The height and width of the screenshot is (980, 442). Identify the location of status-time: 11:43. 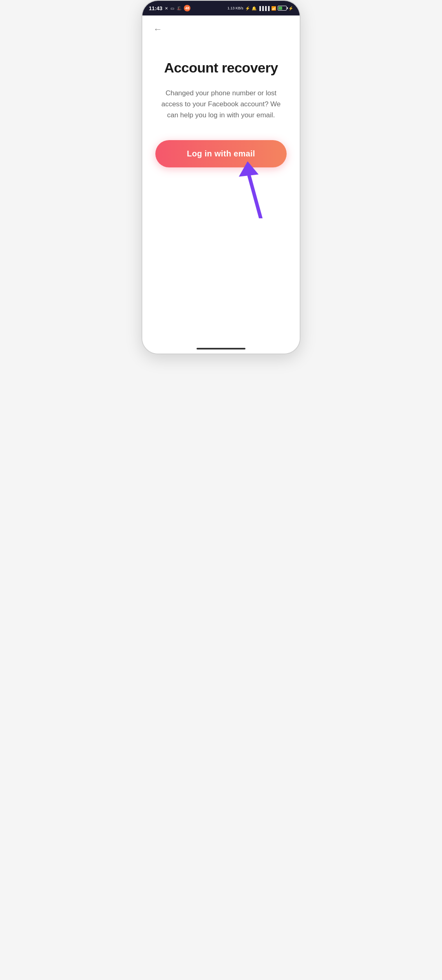
(156, 8).